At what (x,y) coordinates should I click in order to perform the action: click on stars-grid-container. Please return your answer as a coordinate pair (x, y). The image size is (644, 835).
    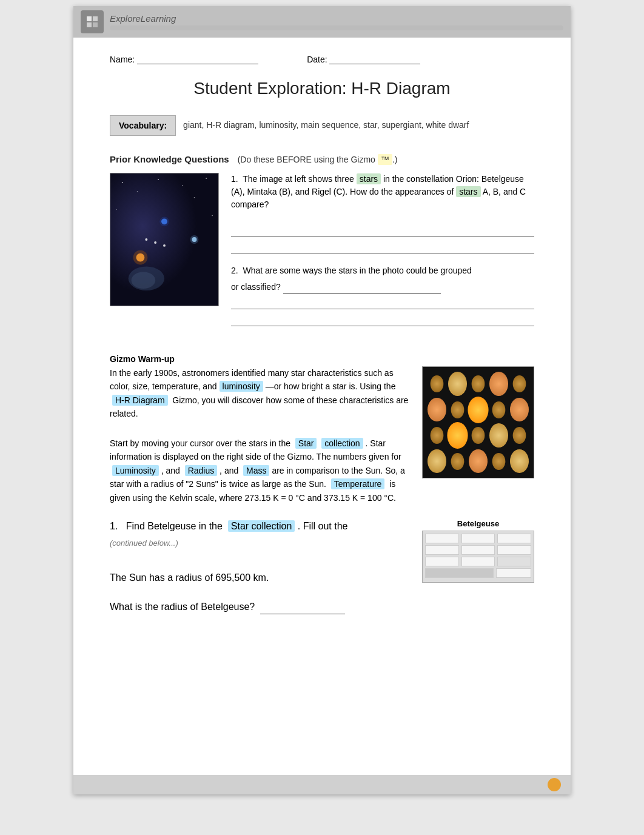
    Looking at the image, I should click on (478, 437).